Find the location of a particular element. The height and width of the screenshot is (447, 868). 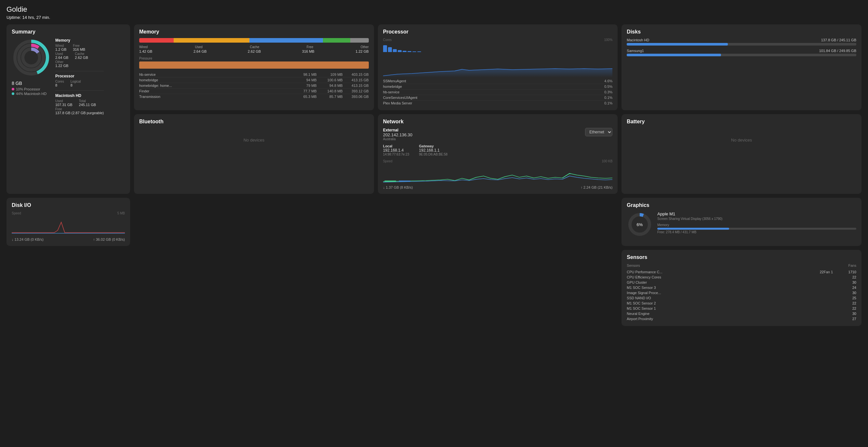

sensor-row-4: Image Signal Proce... 30 is located at coordinates (741, 293).